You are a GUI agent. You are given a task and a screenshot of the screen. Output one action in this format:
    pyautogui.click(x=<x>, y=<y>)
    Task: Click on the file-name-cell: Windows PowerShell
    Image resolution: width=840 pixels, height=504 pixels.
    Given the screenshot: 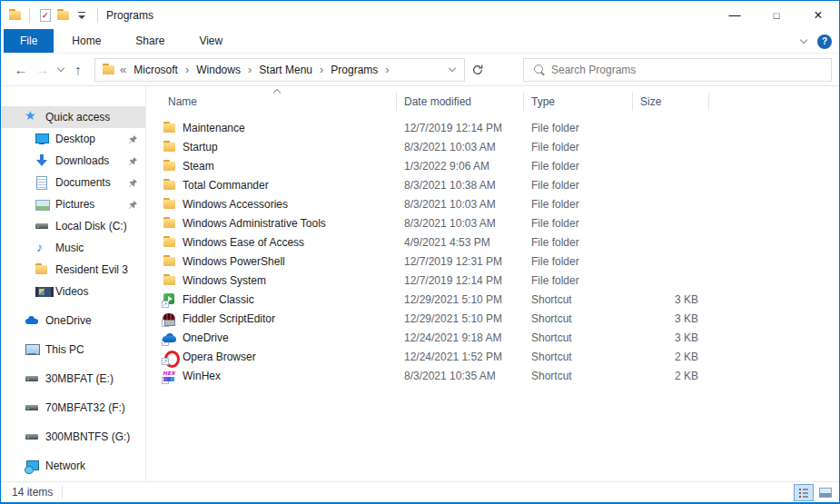 What is the action you would take?
    pyautogui.click(x=272, y=262)
    